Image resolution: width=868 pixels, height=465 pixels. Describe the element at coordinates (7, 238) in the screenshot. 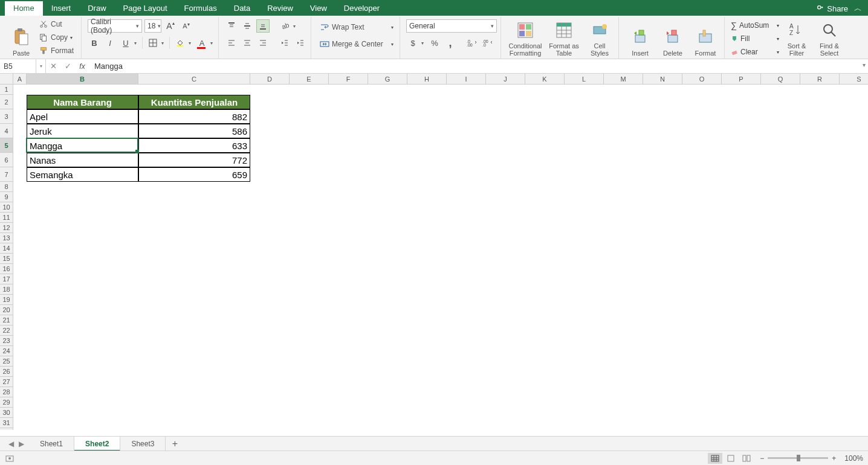

I see `row-header: 13` at that location.